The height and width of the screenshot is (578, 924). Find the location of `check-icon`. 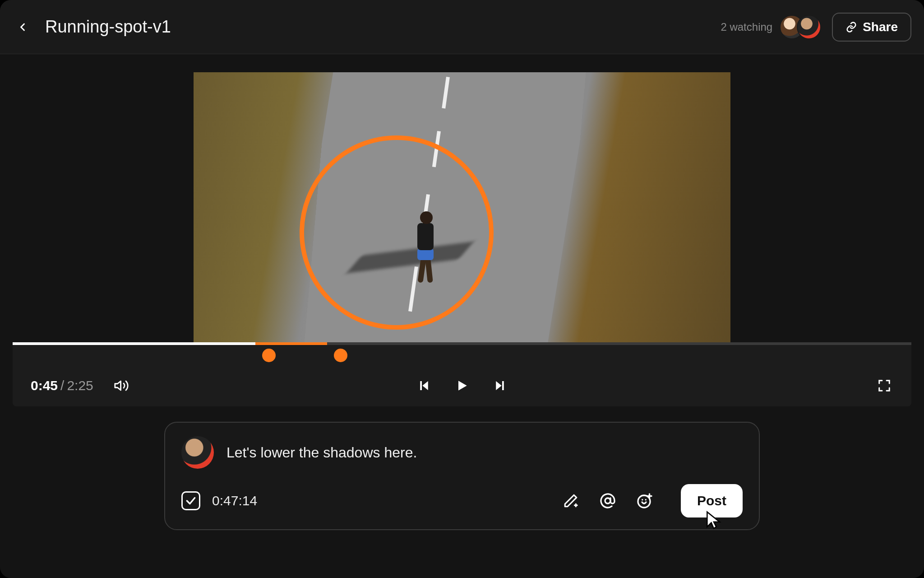

check-icon is located at coordinates (191, 501).